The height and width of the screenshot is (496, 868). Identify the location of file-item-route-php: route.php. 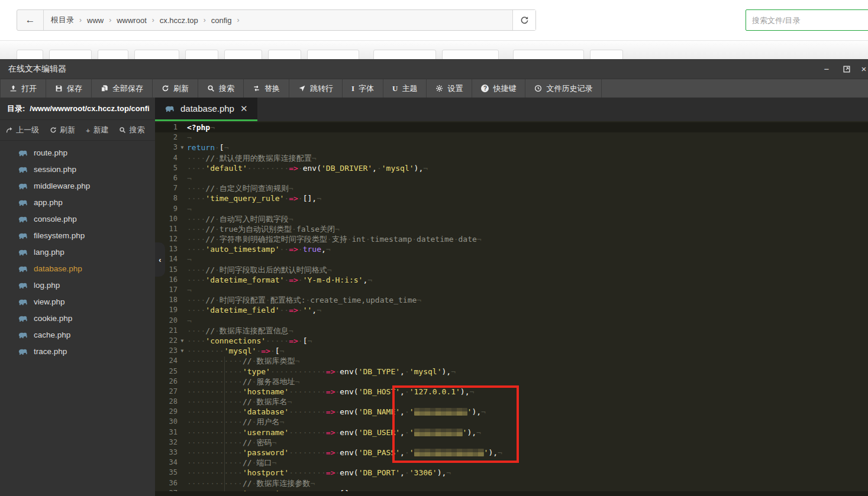
(78, 153).